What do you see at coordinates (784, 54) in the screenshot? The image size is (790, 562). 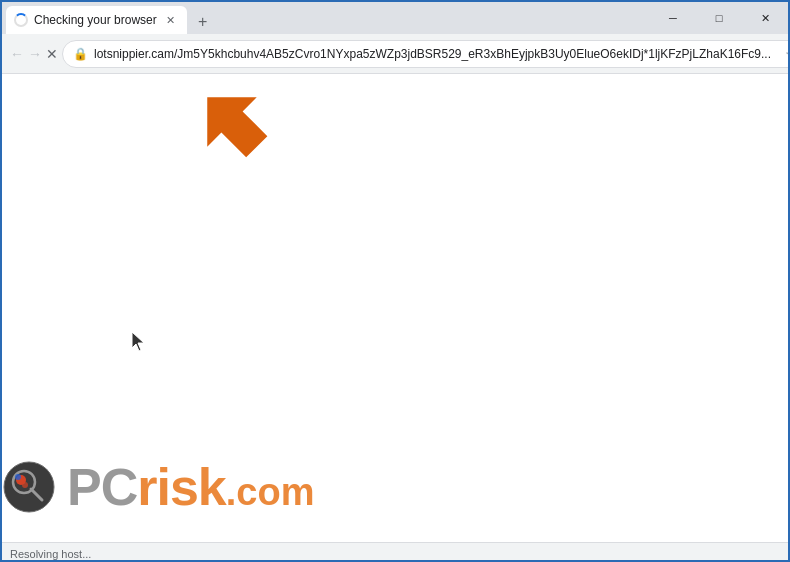 I see `bookmark-icon: ☆` at bounding box center [784, 54].